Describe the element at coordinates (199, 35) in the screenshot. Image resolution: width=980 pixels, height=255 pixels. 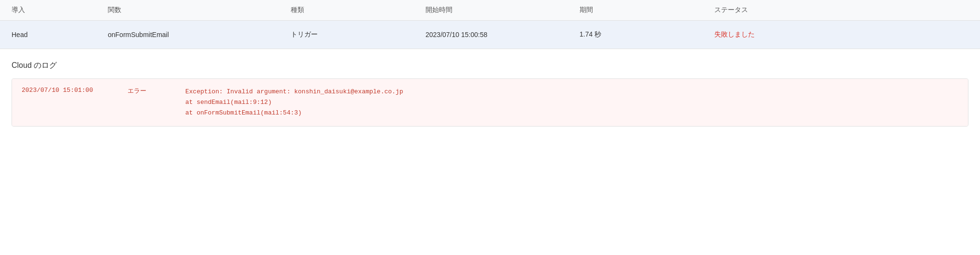
I see `cell-function: onFormSubmitEmail` at that location.